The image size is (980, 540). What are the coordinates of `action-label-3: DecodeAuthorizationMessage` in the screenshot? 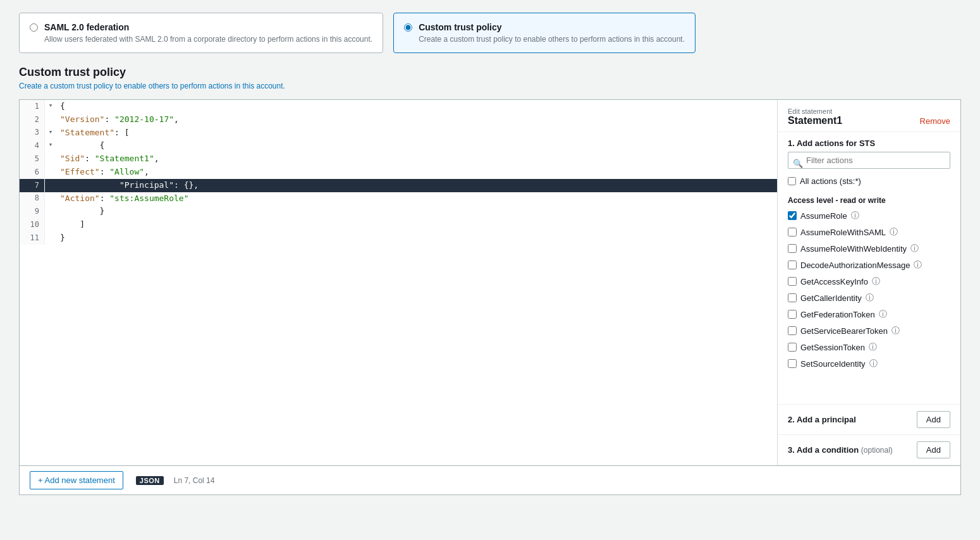 It's located at (855, 266).